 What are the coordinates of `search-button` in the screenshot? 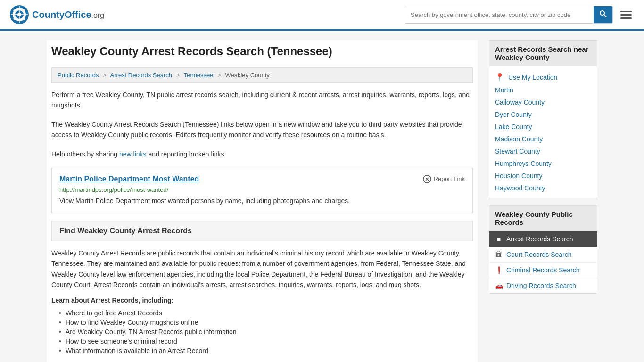 It's located at (603, 15).